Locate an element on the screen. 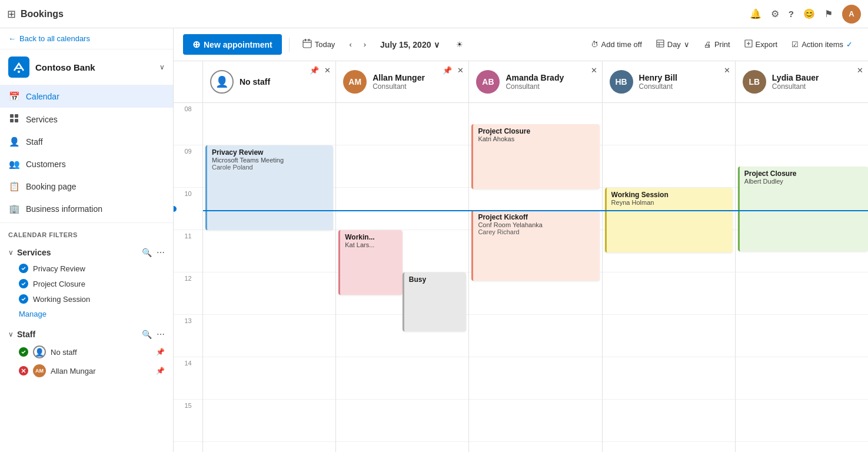  staff-filter-allan: AM Allan Mungar 📌 is located at coordinates (87, 371).